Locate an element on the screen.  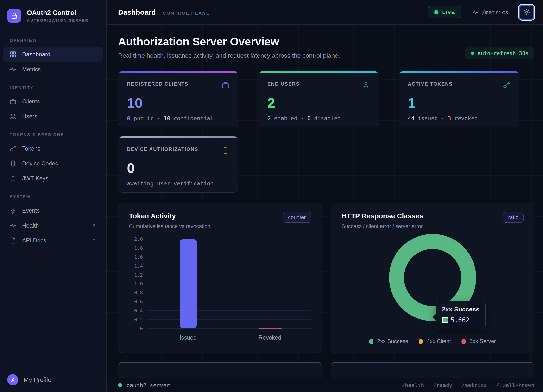
sun-icon is located at coordinates (527, 12).